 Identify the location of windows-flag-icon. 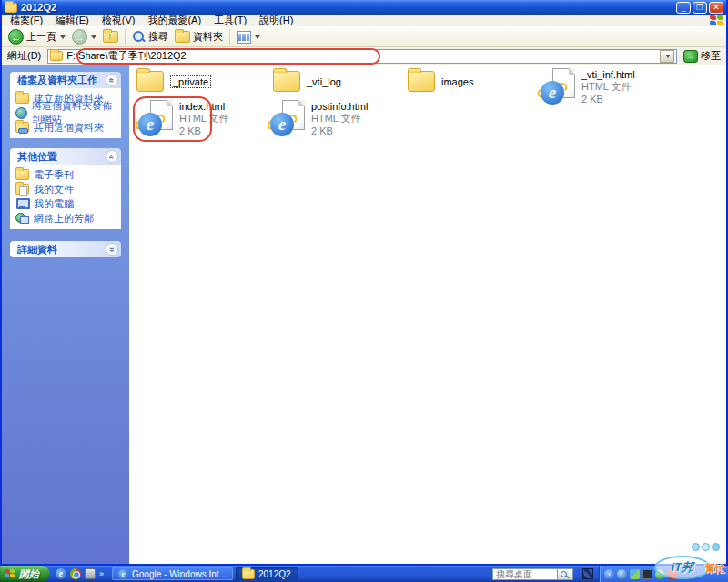
(10, 575).